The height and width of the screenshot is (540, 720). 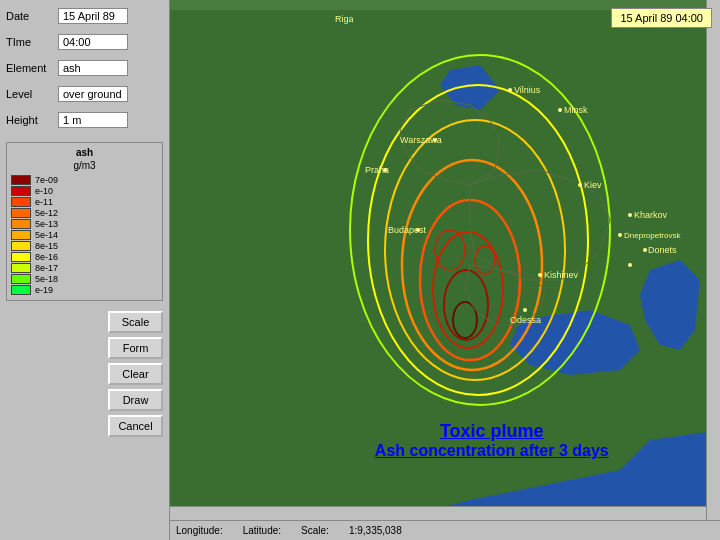 What do you see at coordinates (93, 68) in the screenshot?
I see `element-value: ash` at bounding box center [93, 68].